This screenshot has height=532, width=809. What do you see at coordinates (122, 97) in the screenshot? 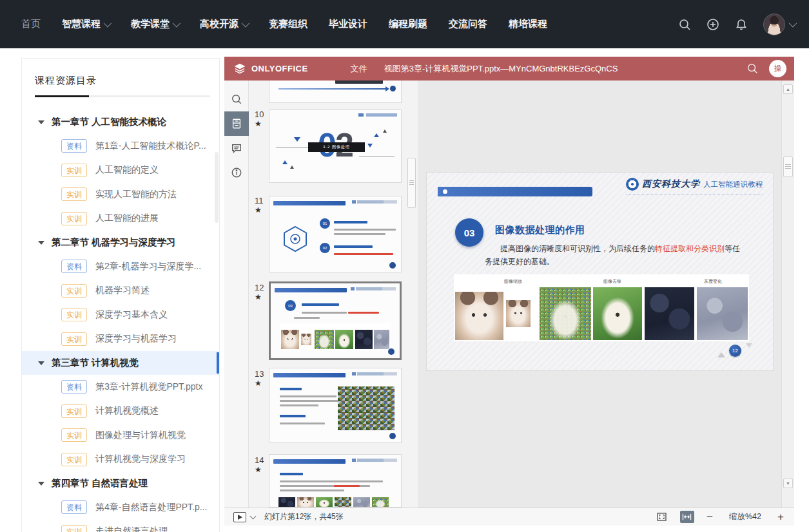
I see `tab-underline` at bounding box center [122, 97].